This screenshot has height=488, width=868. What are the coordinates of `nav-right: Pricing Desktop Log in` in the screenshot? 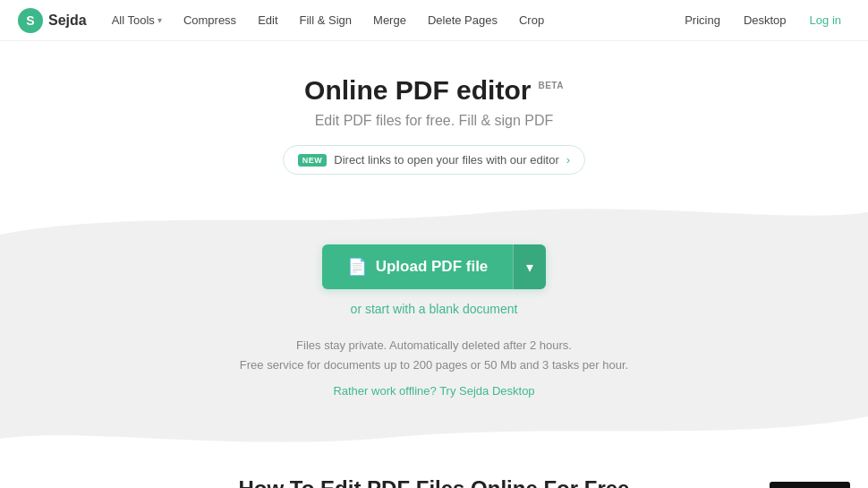 It's located at (762, 20).